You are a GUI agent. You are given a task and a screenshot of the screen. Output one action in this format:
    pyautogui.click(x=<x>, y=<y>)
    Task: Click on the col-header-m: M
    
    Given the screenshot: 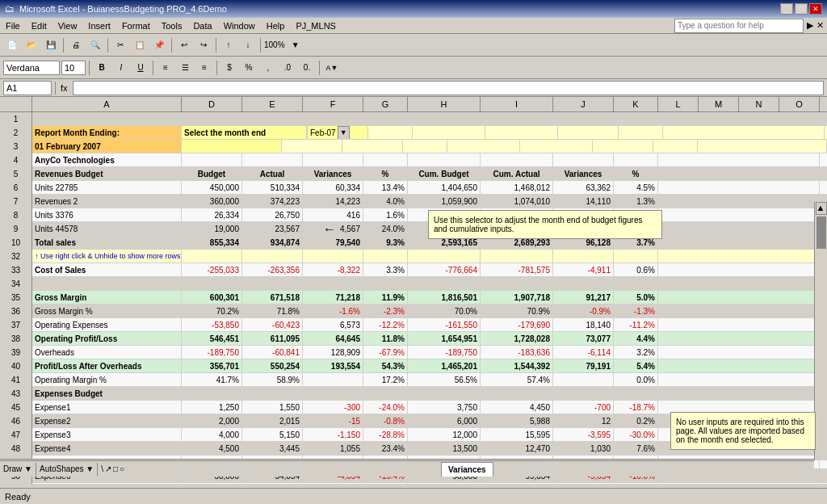 What is the action you would take?
    pyautogui.click(x=719, y=104)
    